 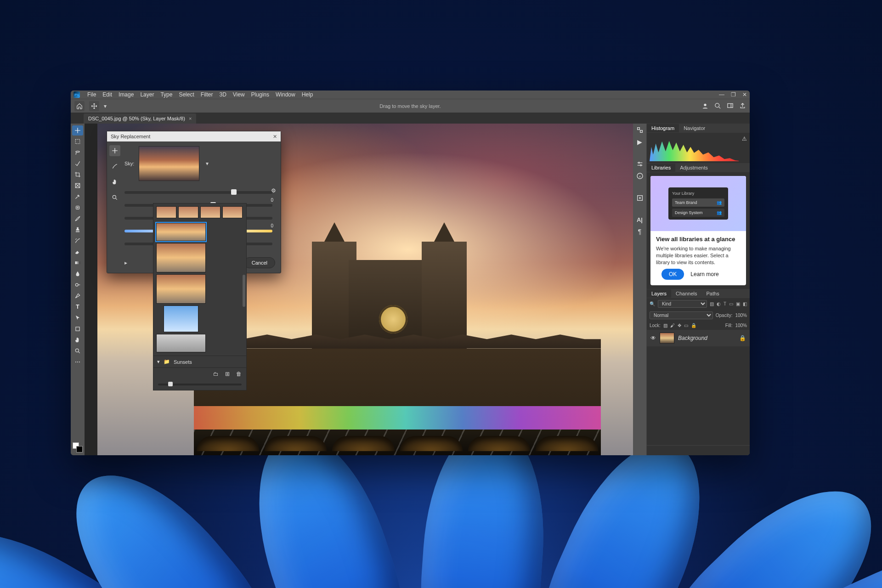 I want to click on history-brush-tool, so click(x=78, y=241).